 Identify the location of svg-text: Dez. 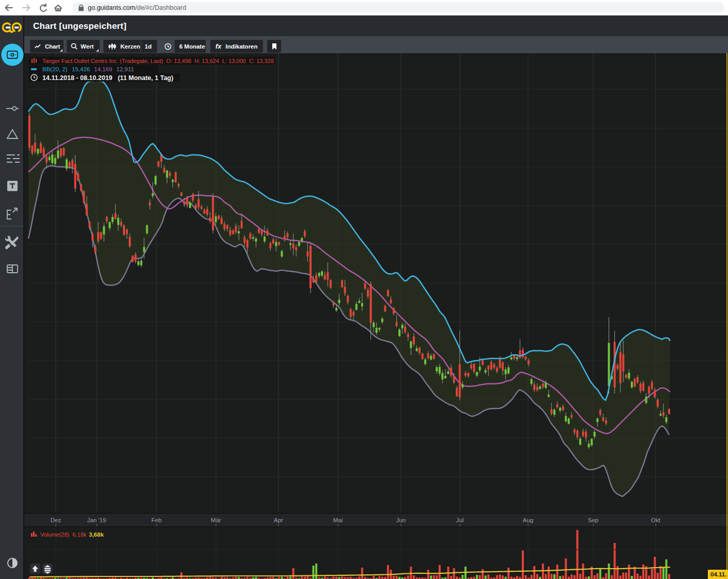
(56, 520).